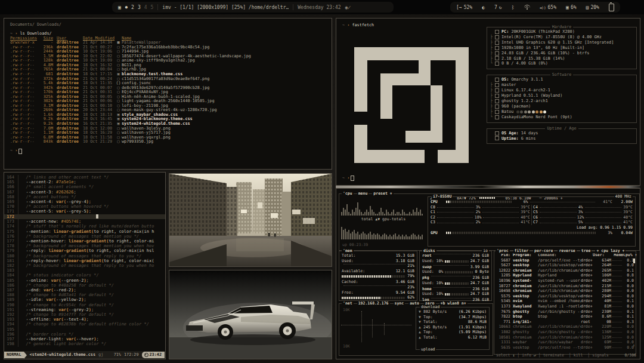 This screenshot has width=644, height=363. I want to click on footer-action: info ↵, so click(529, 356).